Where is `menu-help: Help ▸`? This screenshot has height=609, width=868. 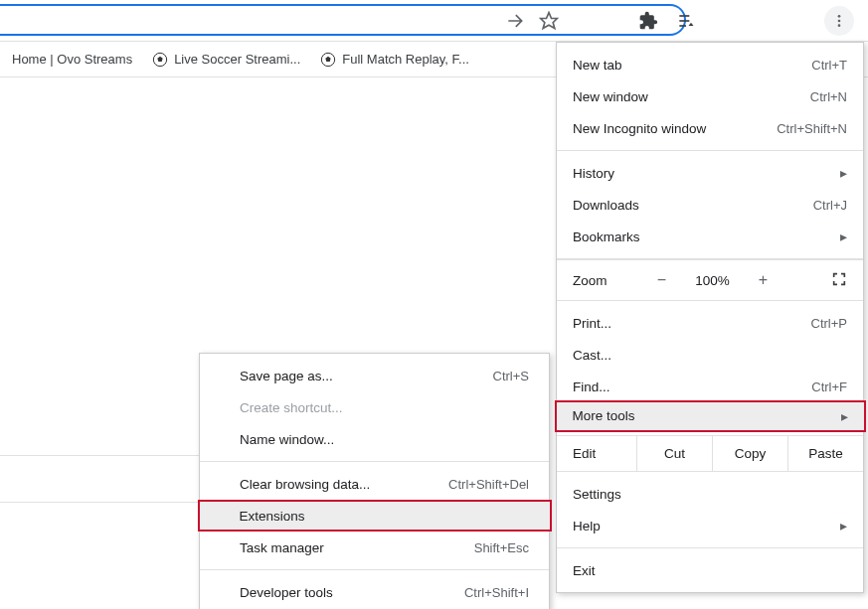 menu-help: Help ▸ is located at coordinates (710, 526).